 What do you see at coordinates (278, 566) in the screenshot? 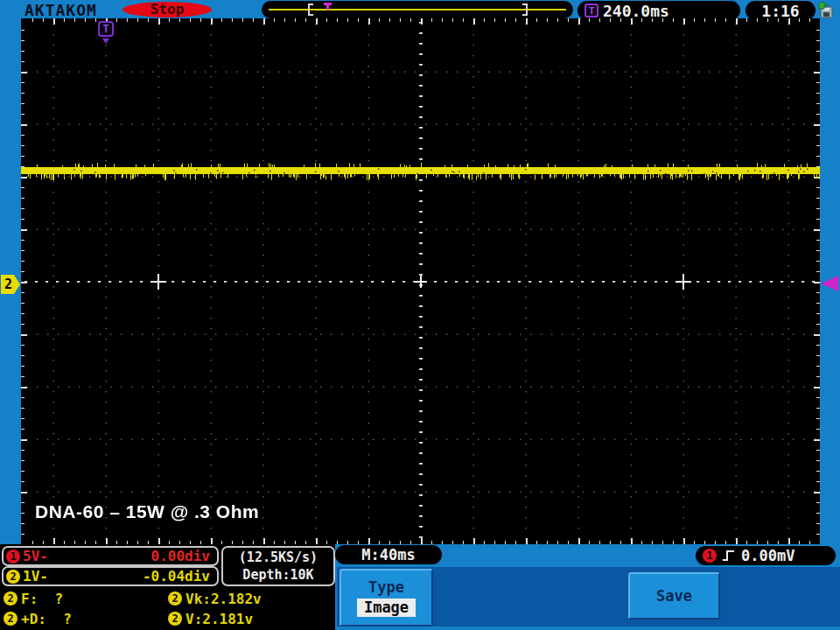
I see `acquisition-info-box: (12.5KS/s) Depth:10K` at bounding box center [278, 566].